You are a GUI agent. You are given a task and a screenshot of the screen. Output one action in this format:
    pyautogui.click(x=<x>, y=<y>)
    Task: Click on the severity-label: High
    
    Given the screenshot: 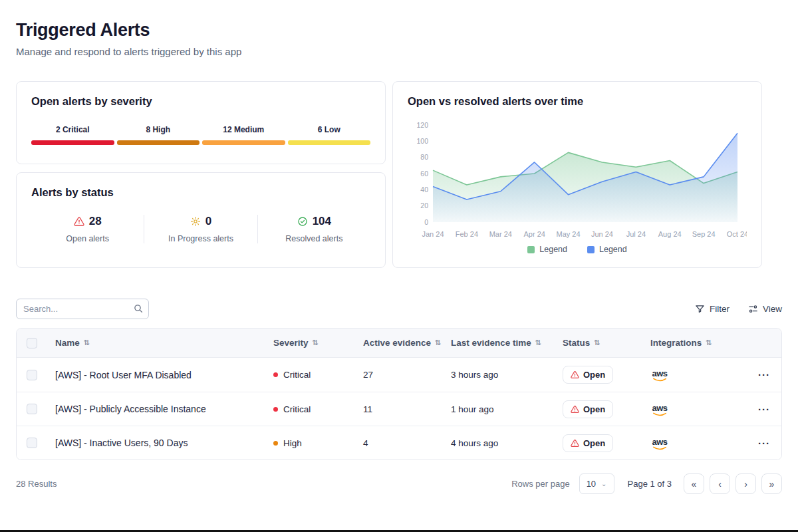 What is the action you would take?
    pyautogui.click(x=293, y=443)
    